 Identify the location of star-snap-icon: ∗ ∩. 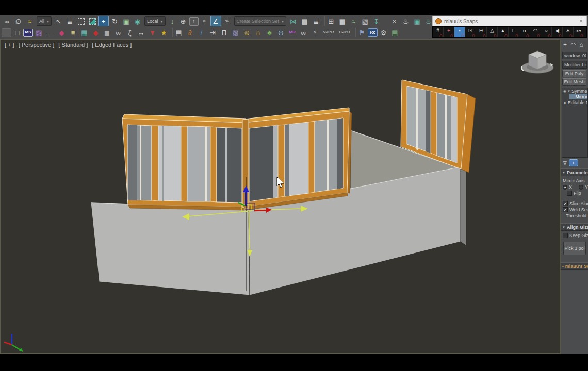
(568, 32).